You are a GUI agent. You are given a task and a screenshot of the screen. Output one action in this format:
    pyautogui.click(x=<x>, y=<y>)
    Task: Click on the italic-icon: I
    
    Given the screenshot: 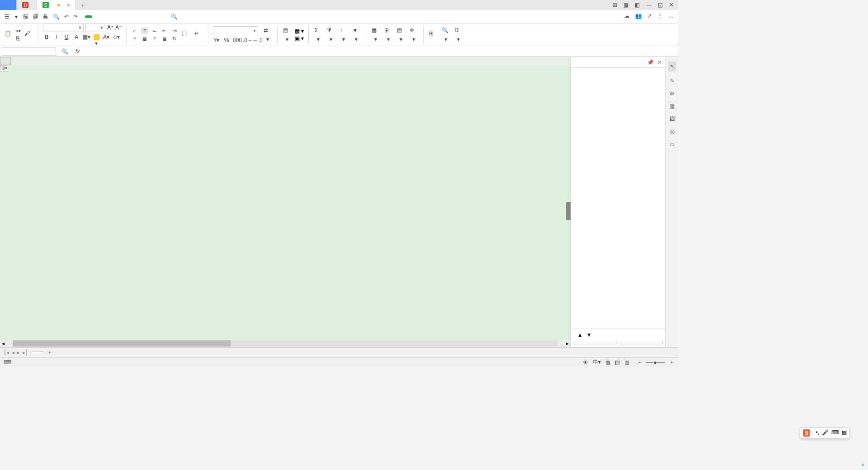 What is the action you would take?
    pyautogui.click(x=57, y=40)
    